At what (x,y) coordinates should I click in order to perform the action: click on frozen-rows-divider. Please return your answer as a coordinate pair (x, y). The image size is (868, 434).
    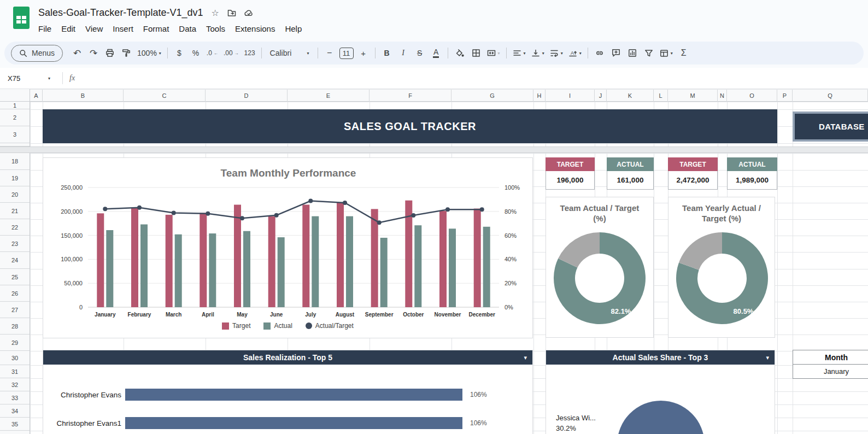
    Looking at the image, I should click on (434, 150).